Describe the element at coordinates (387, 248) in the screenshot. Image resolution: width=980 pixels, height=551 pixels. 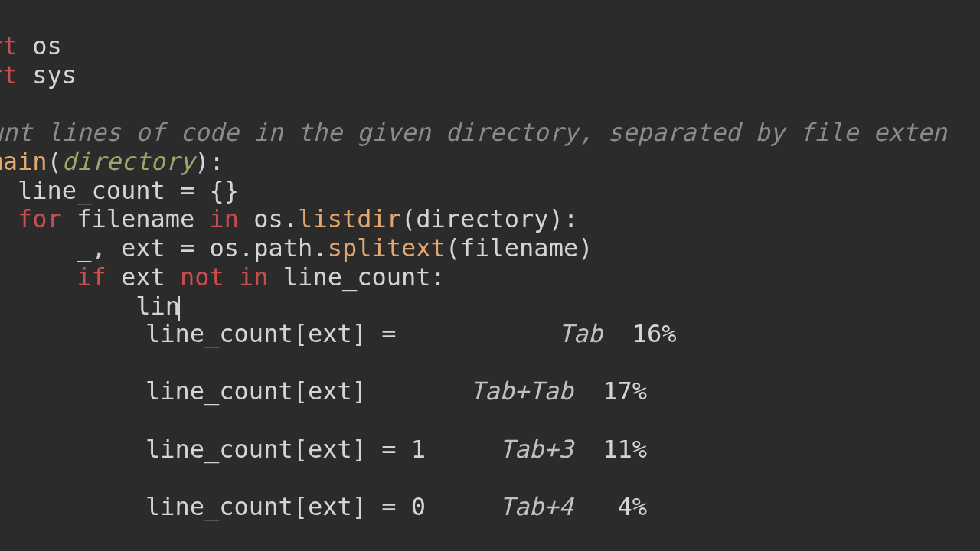
I see `splitext-call: splitext` at that location.